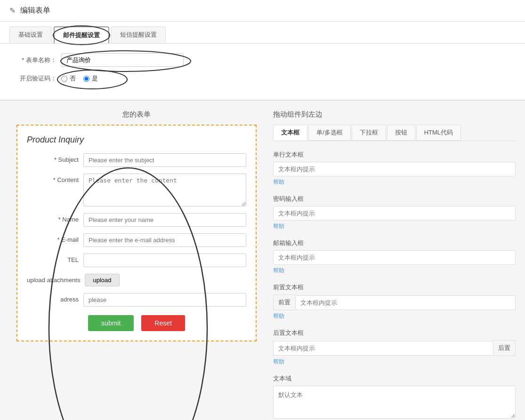 This screenshot has width=525, height=420. Describe the element at coordinates (439, 133) in the screenshot. I see `comp-tab-html: HTML代码` at that location.